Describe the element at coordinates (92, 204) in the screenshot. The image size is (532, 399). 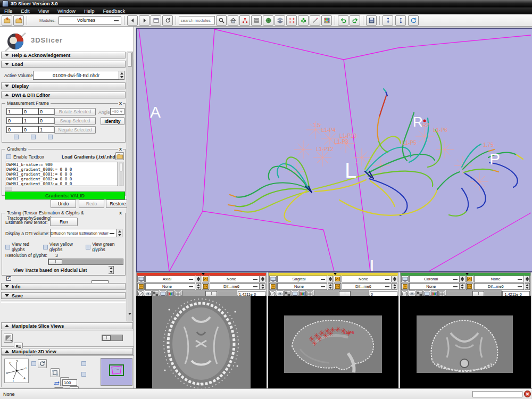
I see `redo-button: Redo` at that location.